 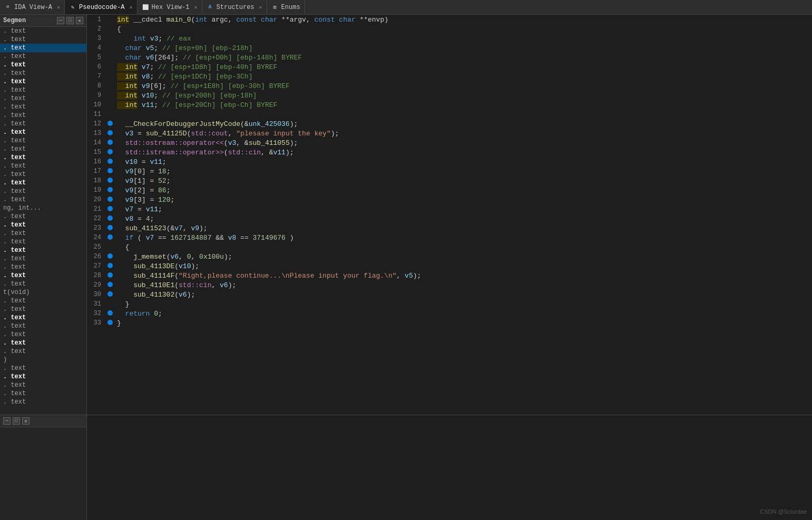 What do you see at coordinates (449, 143) in the screenshot?
I see `table-row: 14 std::ostream::operator<<(v3, &sub_411…` at bounding box center [449, 143].